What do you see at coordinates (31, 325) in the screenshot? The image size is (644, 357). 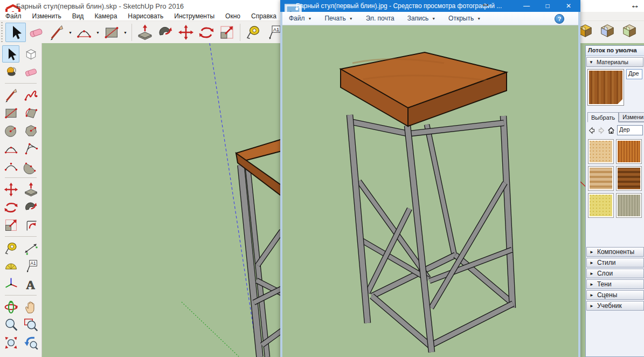 I see `tool-zoom-window` at bounding box center [31, 325].